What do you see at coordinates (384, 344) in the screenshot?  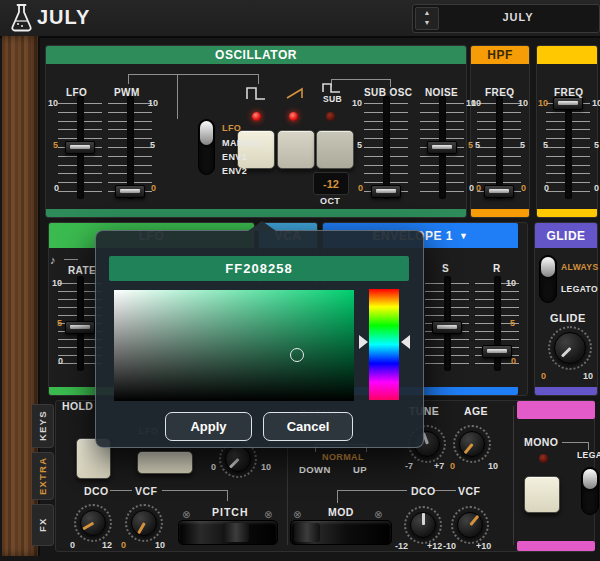 I see `hue-slider` at bounding box center [384, 344].